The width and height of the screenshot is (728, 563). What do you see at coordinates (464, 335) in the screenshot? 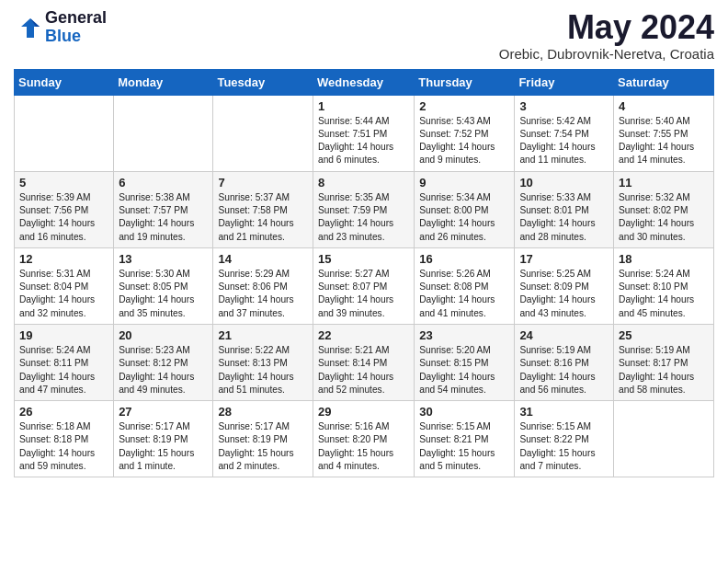
I see `day-number: 23` at bounding box center [464, 335].